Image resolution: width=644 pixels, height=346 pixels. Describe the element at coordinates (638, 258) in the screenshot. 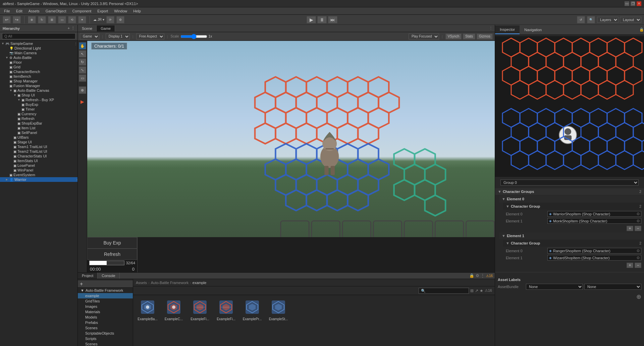

I see `cg1-e1-ref-btn: ⊙` at that location.